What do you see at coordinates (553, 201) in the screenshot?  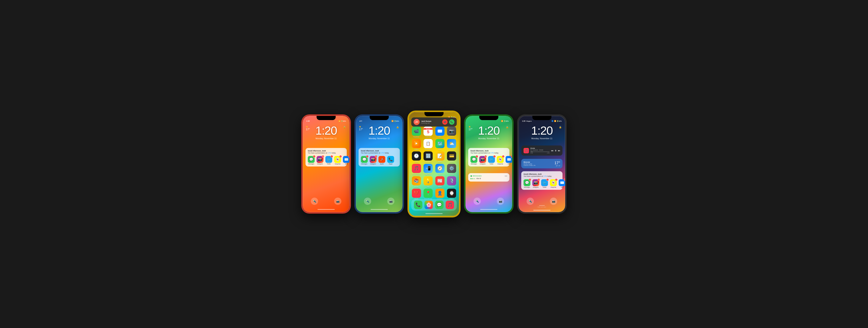 I see `phone-5-camera-btn: 📷` at bounding box center [553, 201].